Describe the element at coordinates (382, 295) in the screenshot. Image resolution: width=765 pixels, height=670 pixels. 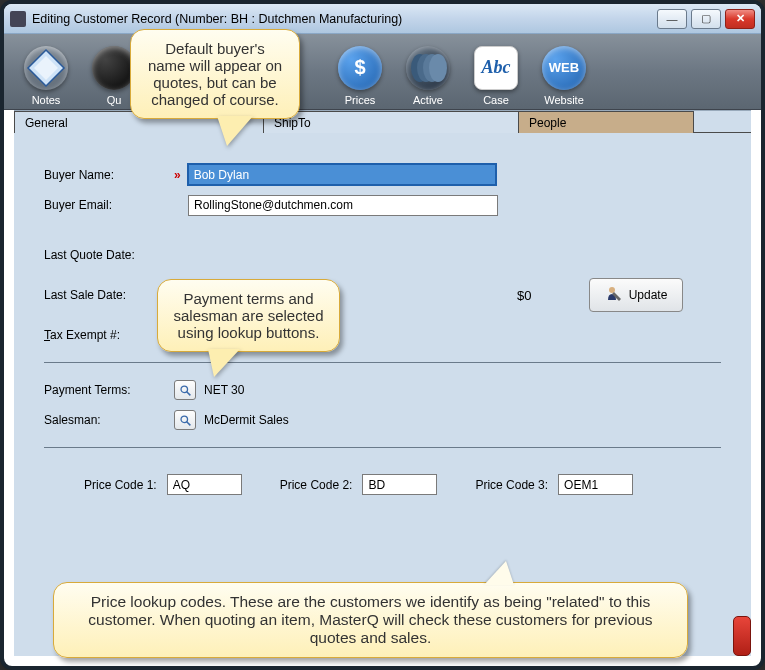
I see `row-last-sale: Last Sale Date: $0 Update` at that location.